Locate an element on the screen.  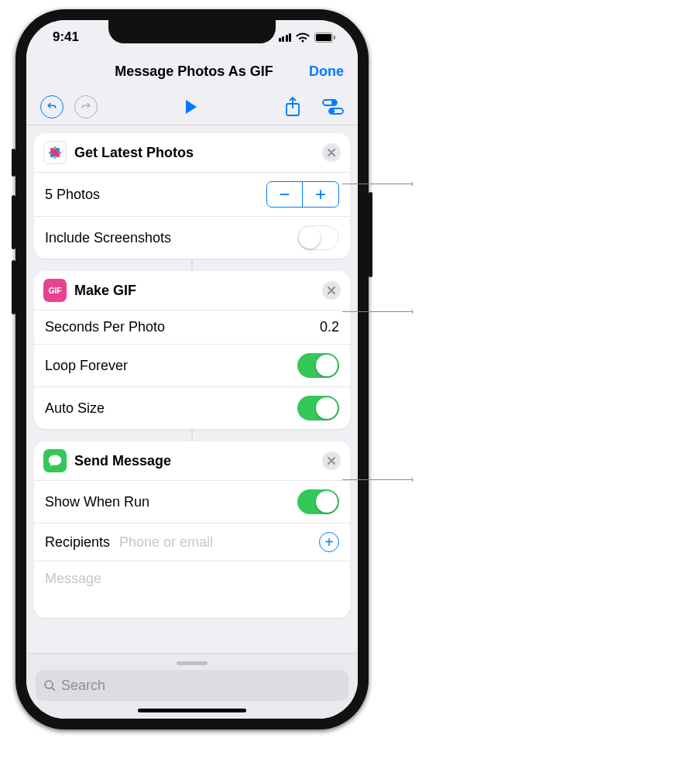
battery-icon is located at coordinates (325, 37).